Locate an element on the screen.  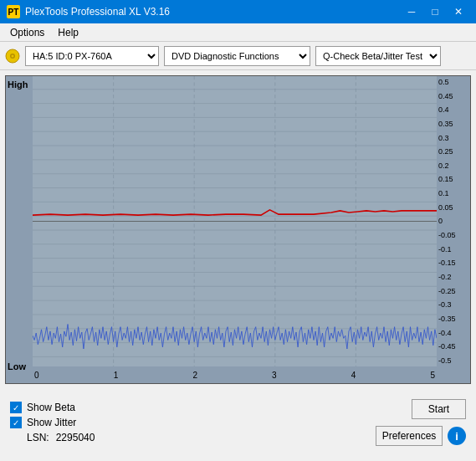
show-beta-checkbox: ✓ is located at coordinates (16, 407).